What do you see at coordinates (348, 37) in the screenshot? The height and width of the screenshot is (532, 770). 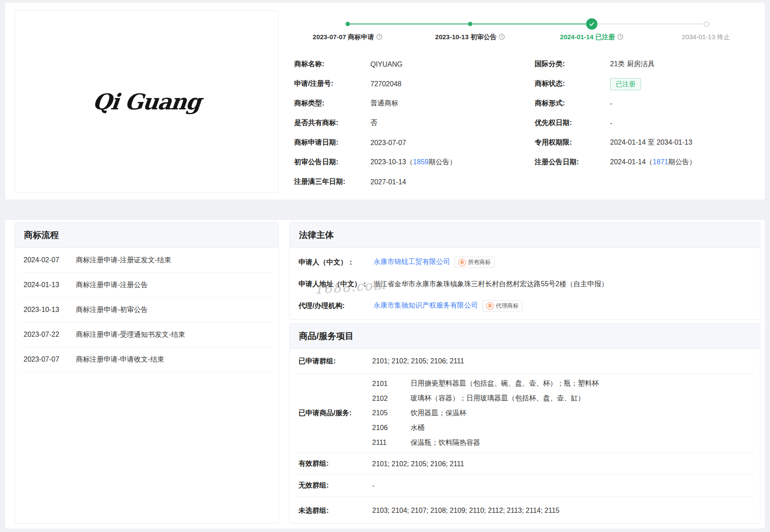 I see `timeline-step-apply: 2023-07-07 商标申请` at bounding box center [348, 37].